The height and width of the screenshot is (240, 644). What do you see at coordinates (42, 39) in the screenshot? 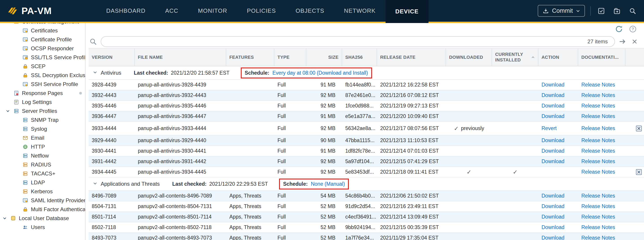
I see `sidebar-item-certificate-profile: Certificate Profile` at bounding box center [42, 39].